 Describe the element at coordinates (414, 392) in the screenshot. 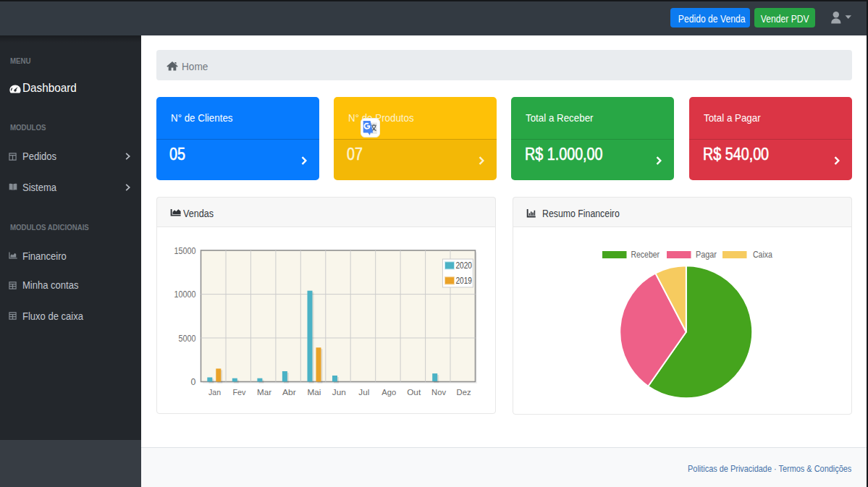

I see `svg-text: Out` at that location.